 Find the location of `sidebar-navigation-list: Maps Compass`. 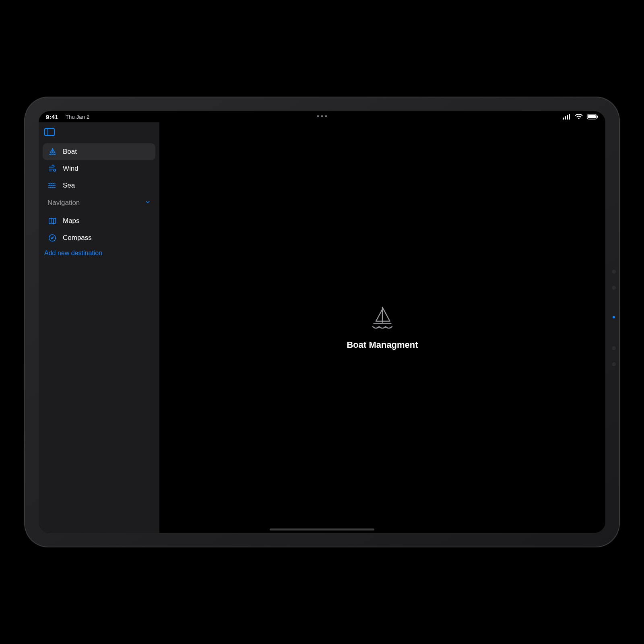

sidebar-navigation-list: Maps Compass is located at coordinates (99, 229).